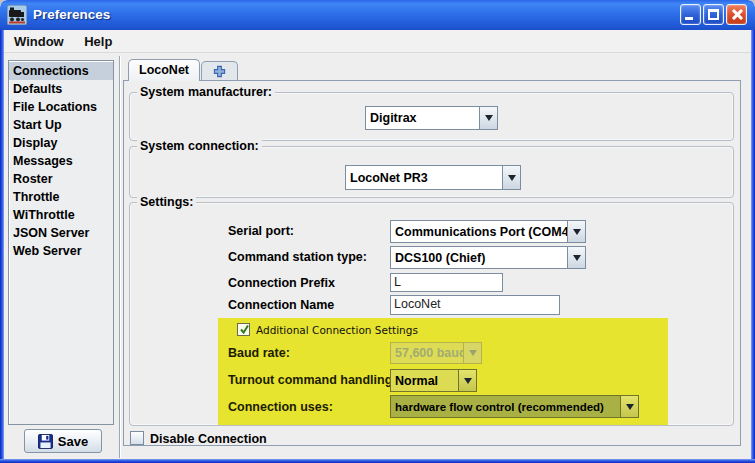 The width and height of the screenshot is (755, 463). What do you see at coordinates (261, 231) in the screenshot?
I see `serial-port-label: Serial port:` at bounding box center [261, 231].